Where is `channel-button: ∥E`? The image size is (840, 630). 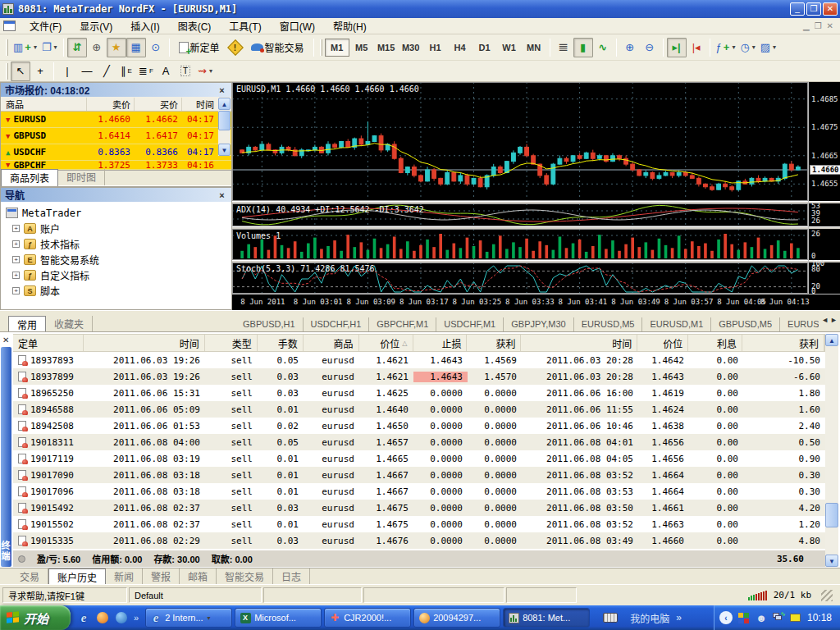
channel-button: ∥E is located at coordinates (126, 71).